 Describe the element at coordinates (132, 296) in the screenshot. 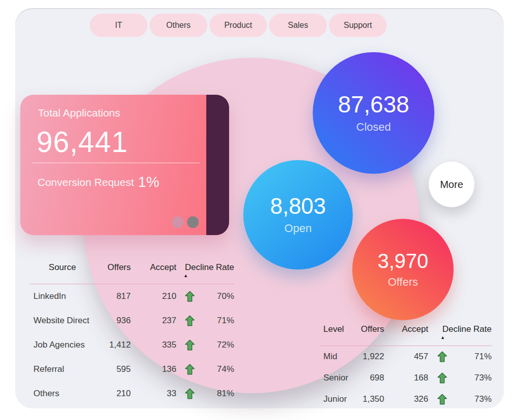

I see `table-row-linkedin: LinkedIn 817 210 70%` at that location.